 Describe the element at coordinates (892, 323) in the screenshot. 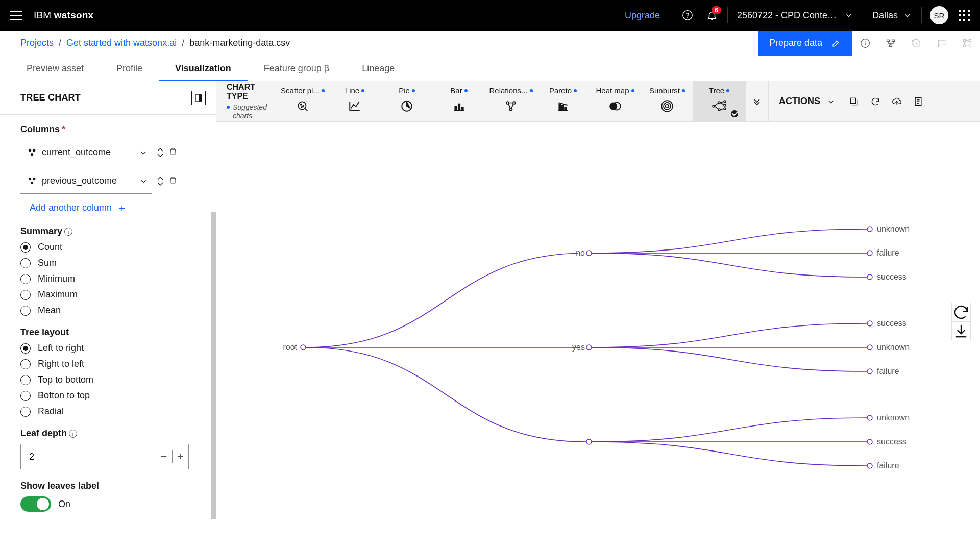

I see `svg-text: success` at that location.